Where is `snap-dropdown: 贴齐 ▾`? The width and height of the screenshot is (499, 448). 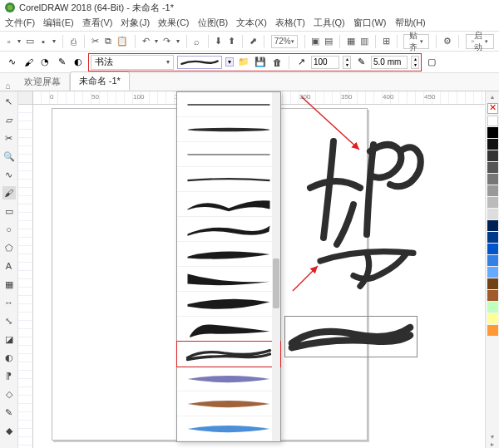 snap-dropdown: 贴齐 ▾ is located at coordinates (416, 42).